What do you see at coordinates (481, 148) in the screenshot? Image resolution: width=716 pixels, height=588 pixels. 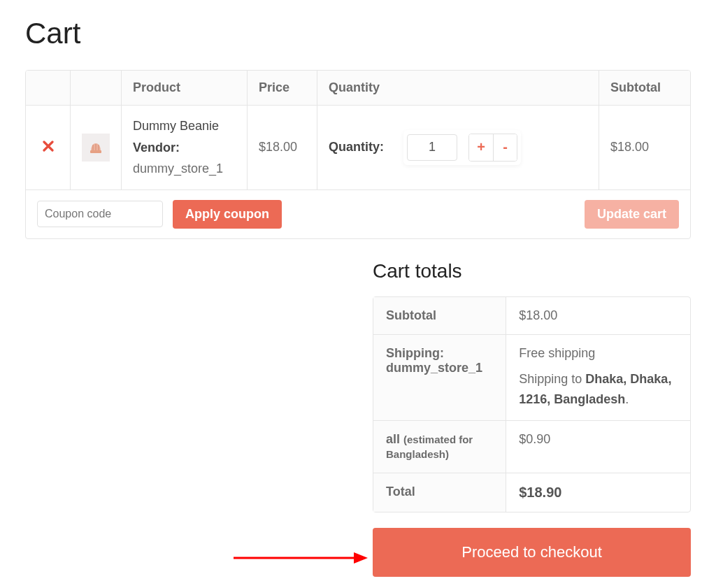 I see `quantity-increase-button: +` at bounding box center [481, 148].